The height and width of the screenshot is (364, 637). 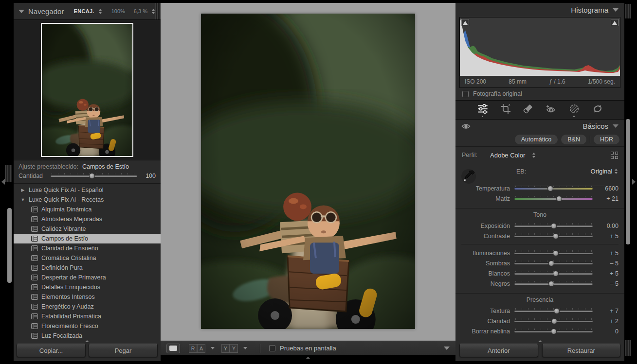 I want to click on white-balance-updown-icon, so click(x=616, y=171).